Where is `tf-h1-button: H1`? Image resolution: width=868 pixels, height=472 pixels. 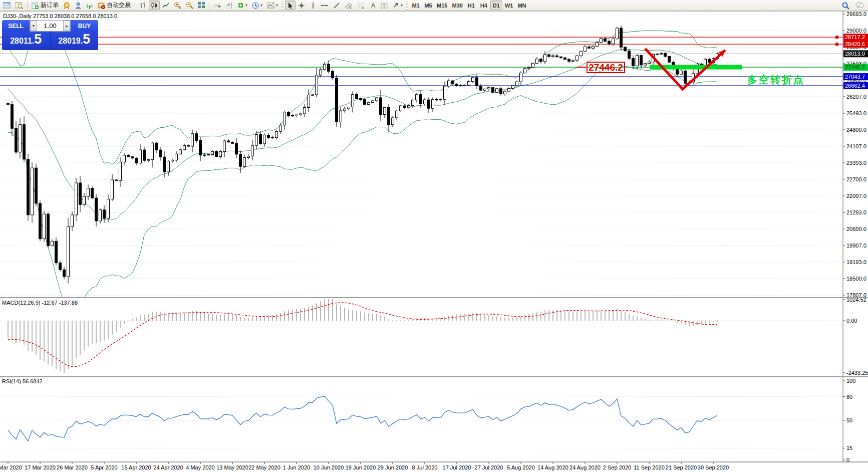 tf-h1-button: H1 is located at coordinates (471, 5).